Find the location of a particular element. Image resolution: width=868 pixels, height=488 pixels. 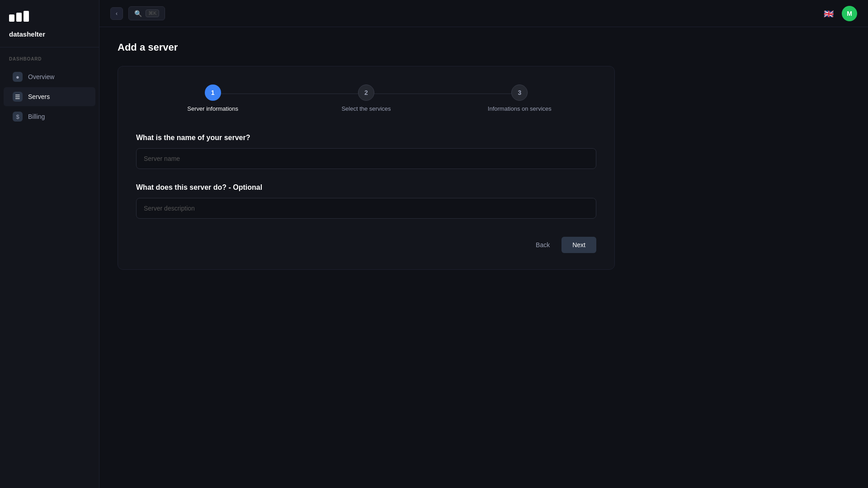

step-3: 3 Informations on services is located at coordinates (520, 99).